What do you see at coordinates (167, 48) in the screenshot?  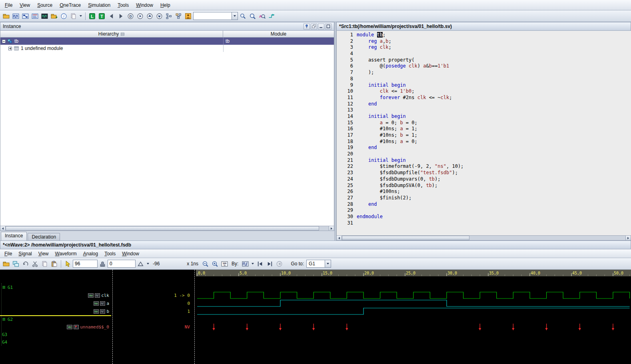 I see `hierarchy-row-1-undefined-module: 1 undefined module` at bounding box center [167, 48].